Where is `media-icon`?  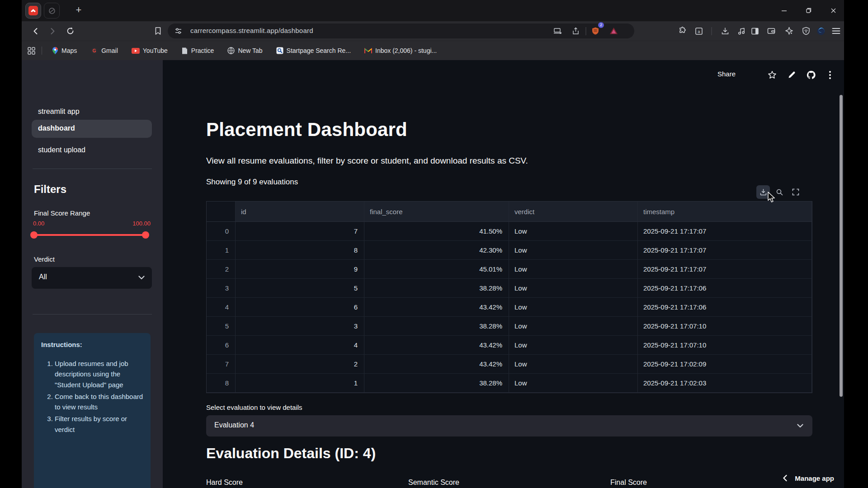
media-icon is located at coordinates (741, 31).